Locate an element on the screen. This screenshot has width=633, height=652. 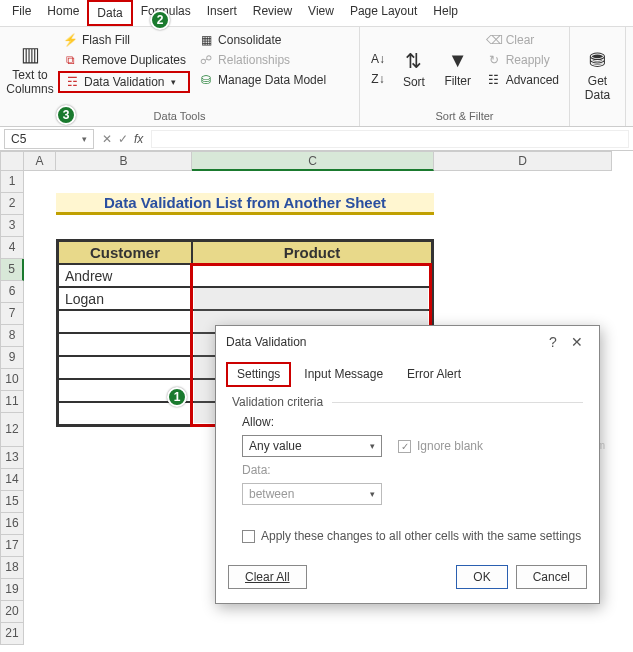
clear-button: ⌫Clear is located at coordinates (522, 40).